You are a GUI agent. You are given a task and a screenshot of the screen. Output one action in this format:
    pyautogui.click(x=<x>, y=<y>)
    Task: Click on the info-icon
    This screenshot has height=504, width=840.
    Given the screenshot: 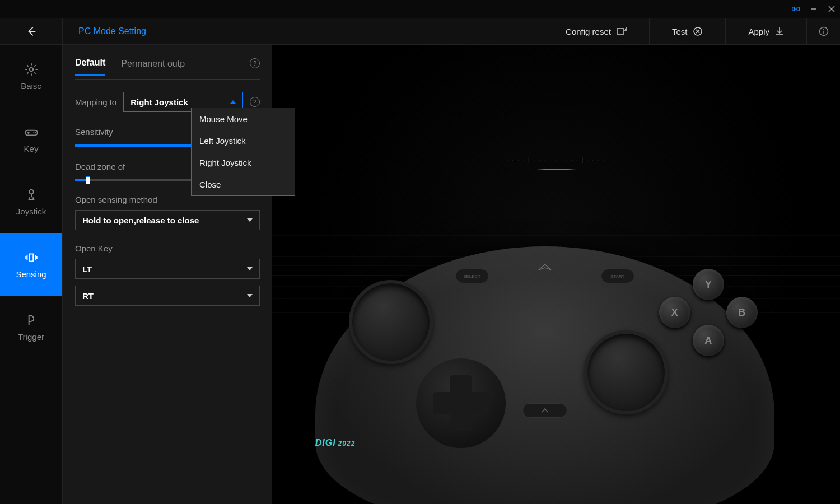 What is the action you would take?
    pyautogui.click(x=824, y=31)
    